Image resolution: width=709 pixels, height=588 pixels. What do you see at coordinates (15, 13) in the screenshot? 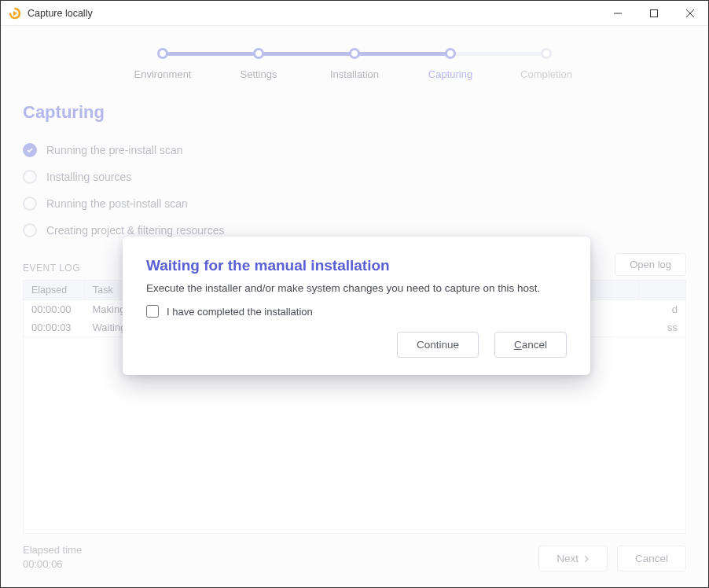
I see `app-icon` at bounding box center [15, 13].